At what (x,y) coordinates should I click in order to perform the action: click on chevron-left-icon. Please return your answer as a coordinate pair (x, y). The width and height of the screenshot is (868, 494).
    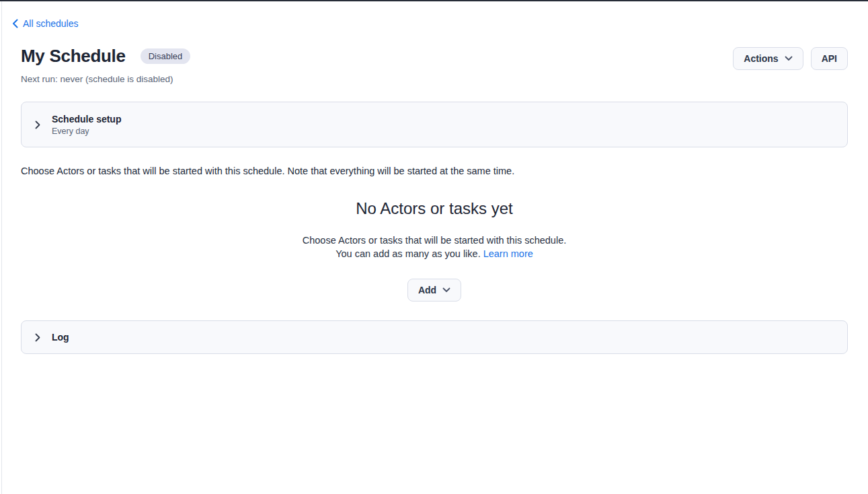
    Looking at the image, I should click on (15, 24).